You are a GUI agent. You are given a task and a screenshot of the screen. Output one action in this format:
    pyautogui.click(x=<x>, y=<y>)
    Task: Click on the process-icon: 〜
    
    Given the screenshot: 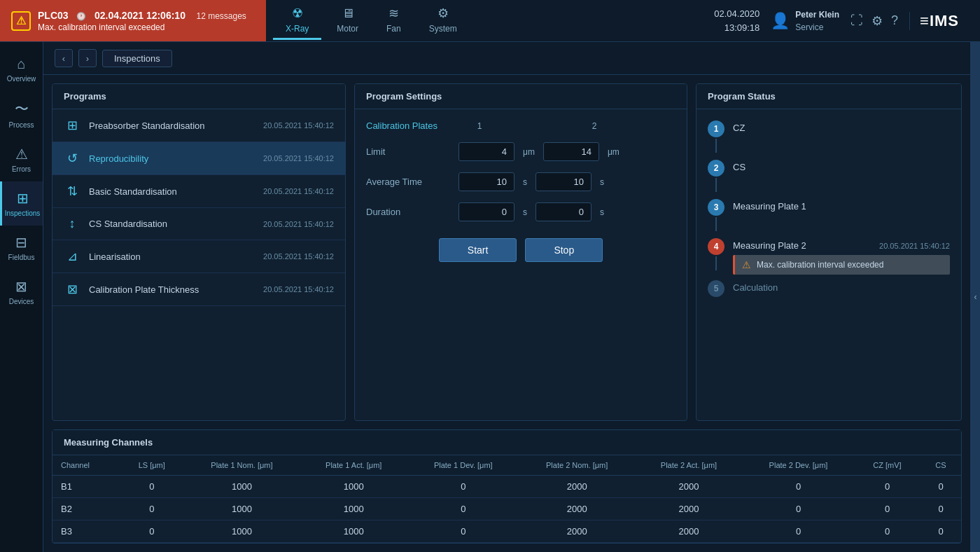 What is the action you would take?
    pyautogui.click(x=22, y=109)
    